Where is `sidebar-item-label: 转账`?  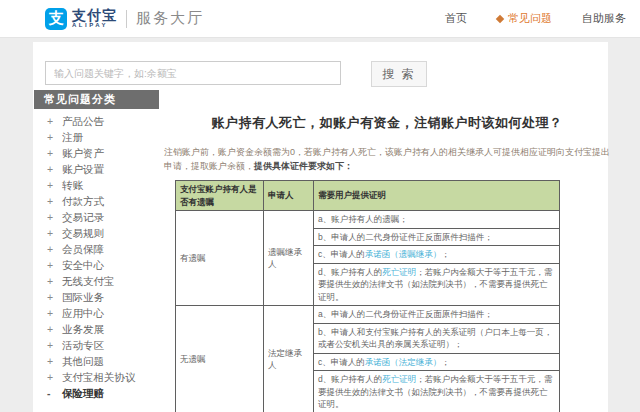 sidebar-item-label: 转账 is located at coordinates (72, 185).